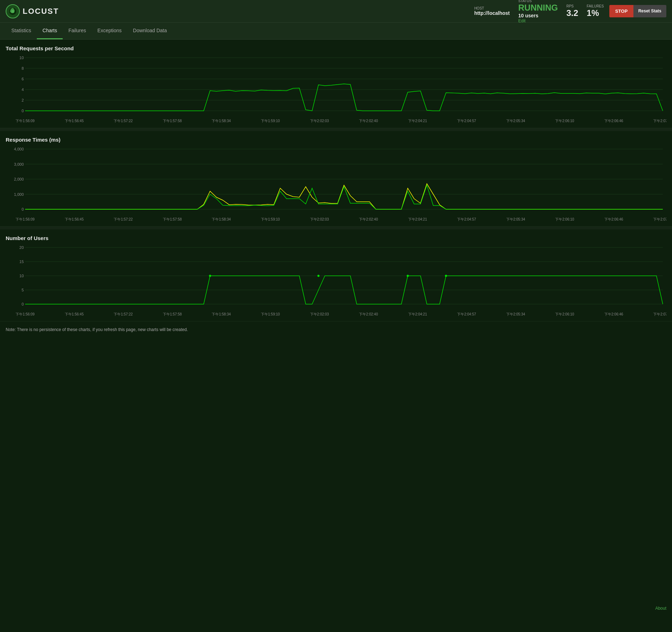 The height and width of the screenshot is (632, 672). Describe the element at coordinates (13, 11) in the screenshot. I see `logo-icon` at that location.